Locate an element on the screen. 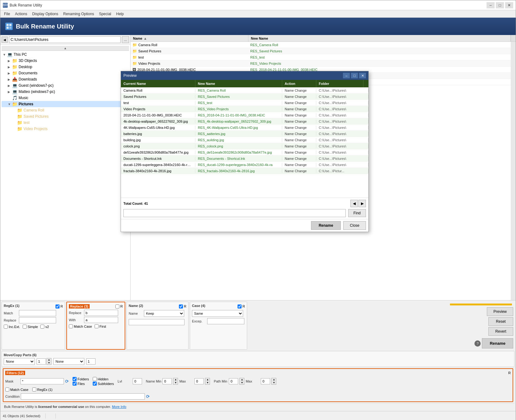  dlg-col-current-header: Current Name is located at coordinates (158, 84).